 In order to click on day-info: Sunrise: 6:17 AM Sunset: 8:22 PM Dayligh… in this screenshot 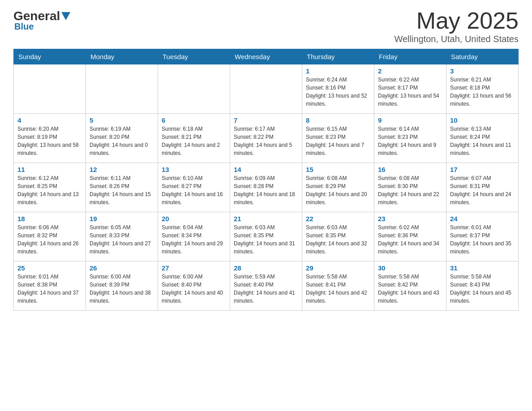, I will do `click(266, 141)`.